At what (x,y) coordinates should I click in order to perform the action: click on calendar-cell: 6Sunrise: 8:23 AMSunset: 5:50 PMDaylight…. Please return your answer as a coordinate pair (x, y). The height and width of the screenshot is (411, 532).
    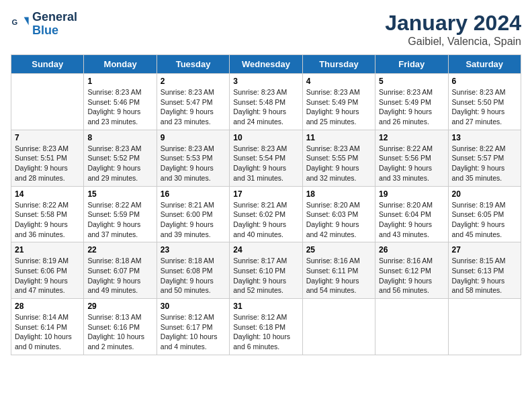
    Looking at the image, I should click on (484, 102).